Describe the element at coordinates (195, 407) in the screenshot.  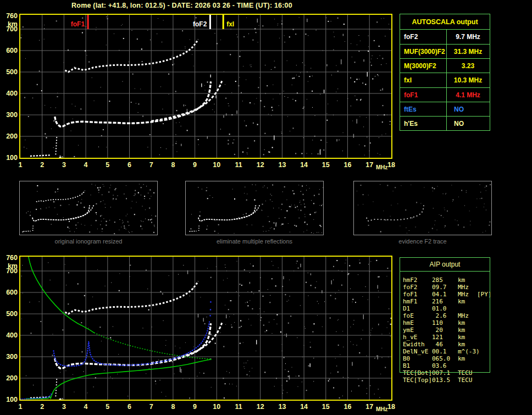
I see `x-tick-bottom-9: 9` at that location.